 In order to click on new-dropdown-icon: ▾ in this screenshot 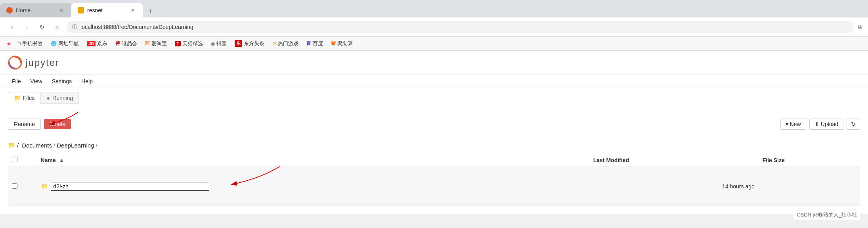, I will do `click(787, 124)`.